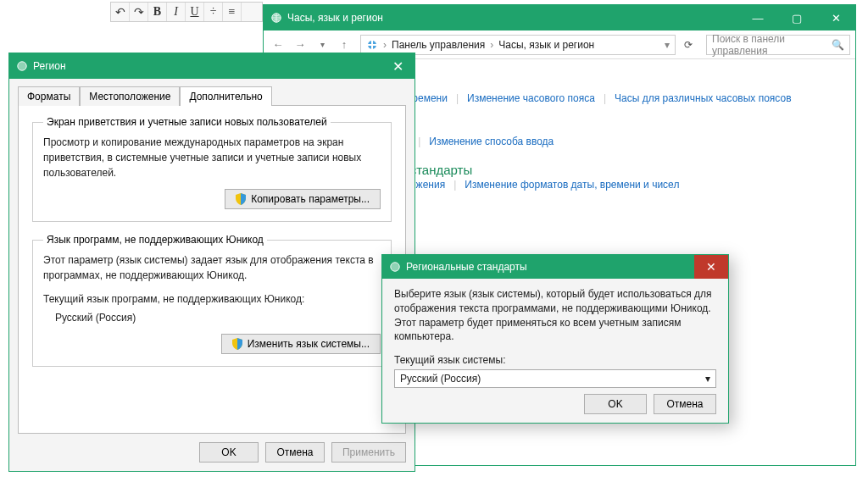  What do you see at coordinates (301, 344) in the screenshot?
I see `change-system-locale-button: Изменить язык системы...` at bounding box center [301, 344].